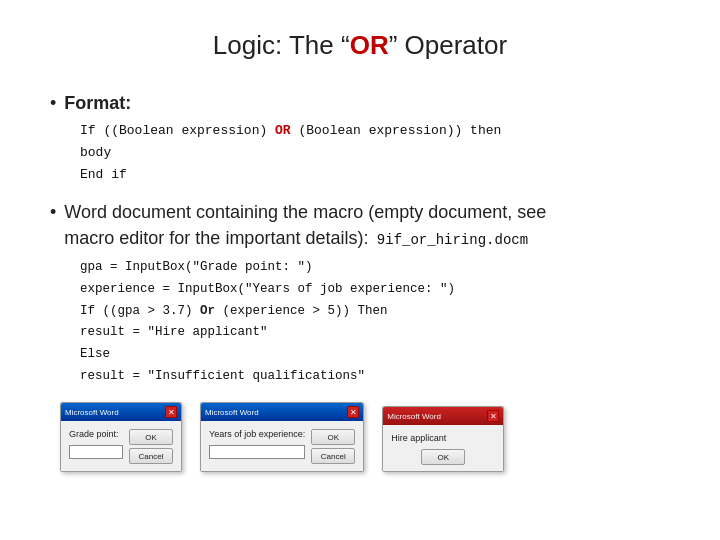 This screenshot has width=720, height=540. I want to click on dialog3-prompt: Hire applicant, so click(443, 438).